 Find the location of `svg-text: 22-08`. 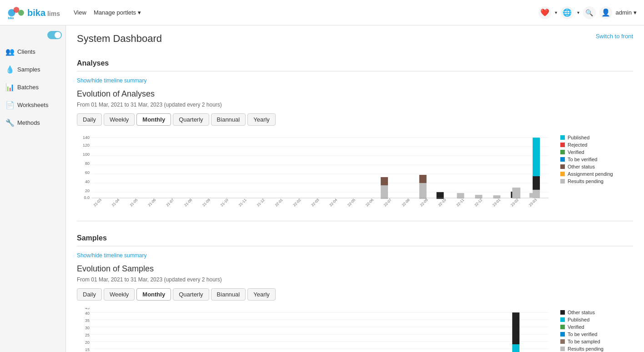

svg-text: 22-08 is located at coordinates (406, 202).